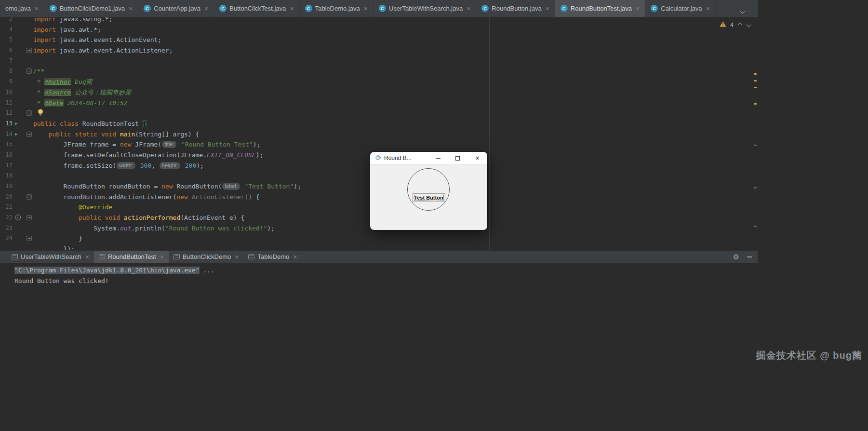  Describe the element at coordinates (22, 9) in the screenshot. I see `editor-tab: emo.java×` at that location.